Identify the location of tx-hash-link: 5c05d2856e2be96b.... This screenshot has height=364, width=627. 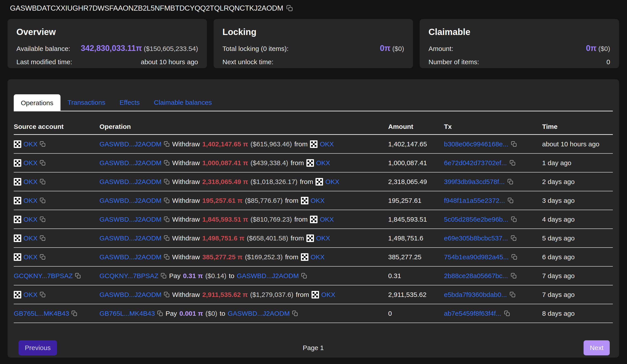
(476, 219).